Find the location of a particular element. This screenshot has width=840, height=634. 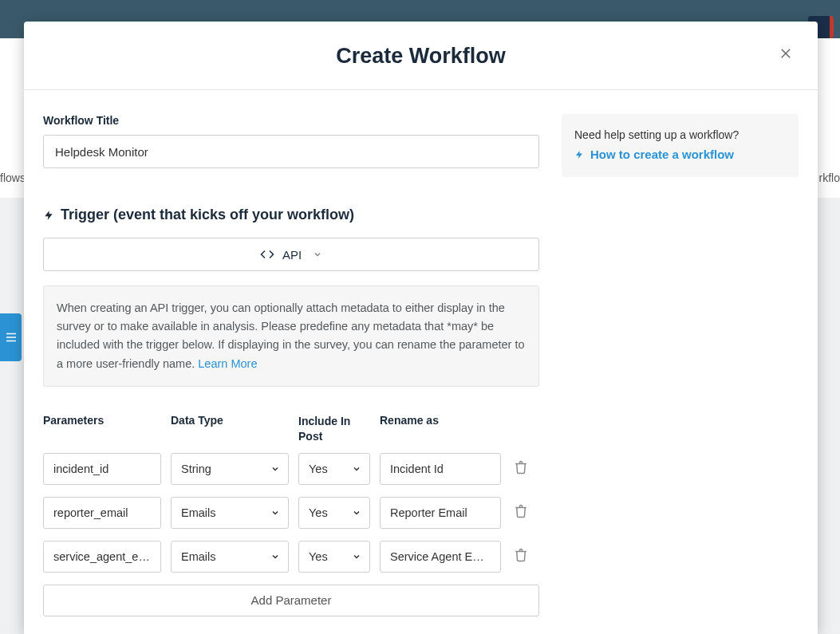

trigger-heading-text: Trigger (event that kicks off your workf… is located at coordinates (207, 215).